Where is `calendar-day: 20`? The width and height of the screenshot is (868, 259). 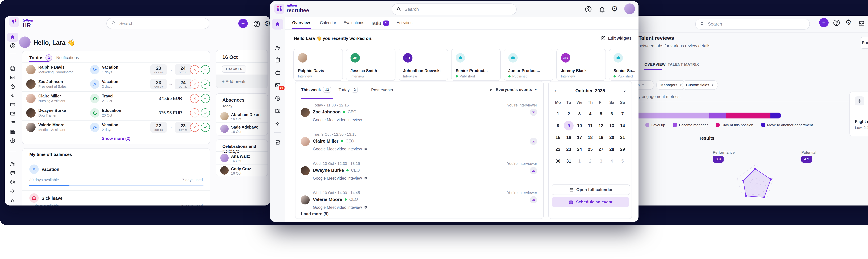
calendar-day: 20 is located at coordinates (612, 138).